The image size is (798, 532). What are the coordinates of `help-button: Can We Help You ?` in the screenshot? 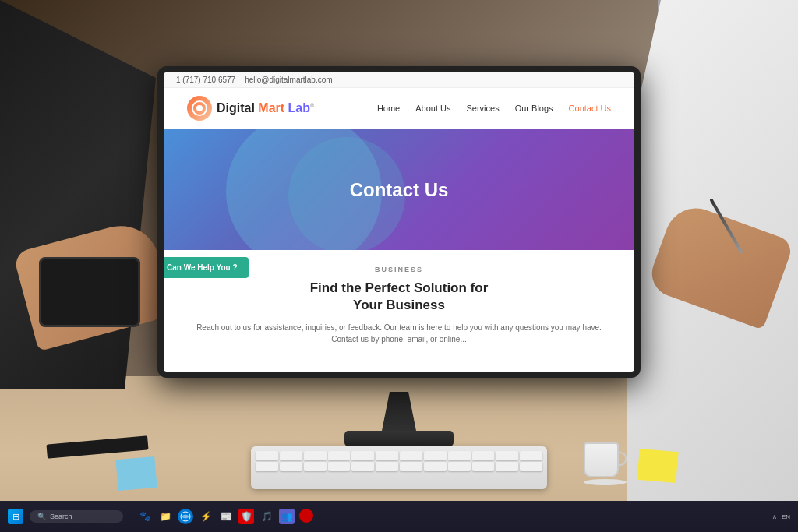 It's located at (206, 268).